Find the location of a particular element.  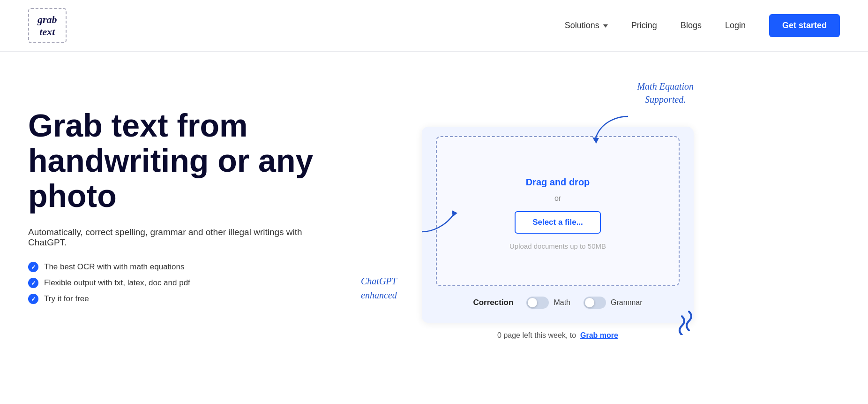

select-file-button: Select a file... is located at coordinates (558, 222).